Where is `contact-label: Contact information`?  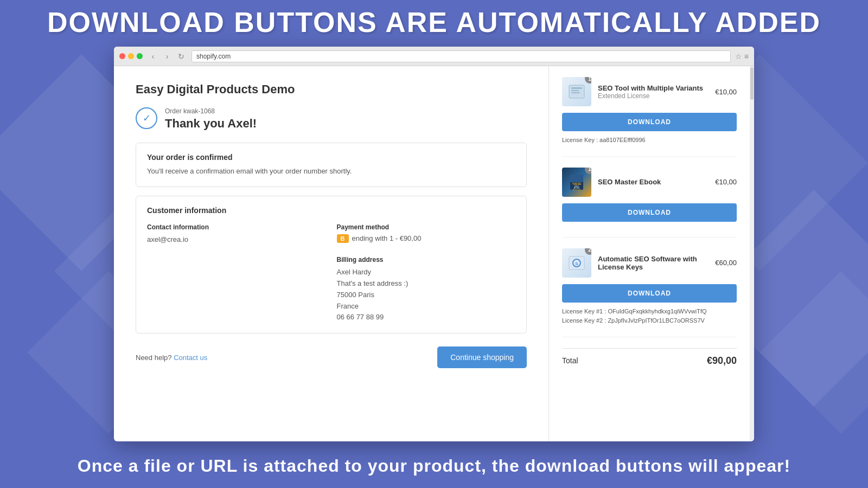 contact-label: Contact information is located at coordinates (237, 227).